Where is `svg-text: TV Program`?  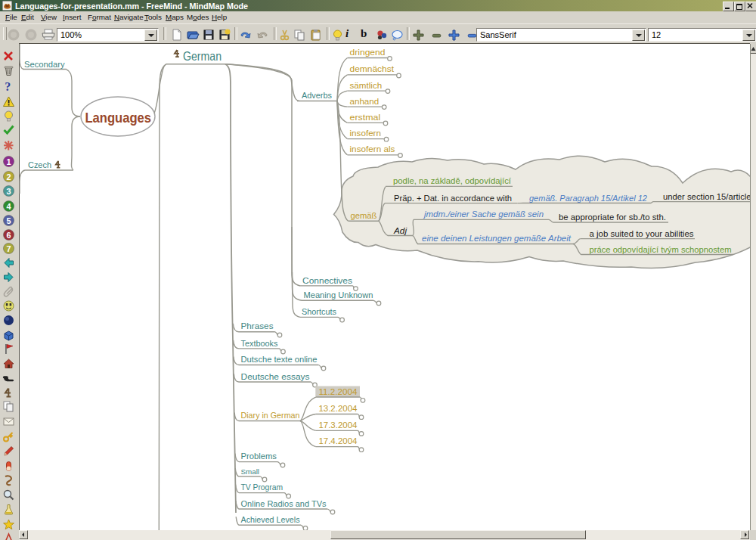
svg-text: TV Program is located at coordinates (262, 487).